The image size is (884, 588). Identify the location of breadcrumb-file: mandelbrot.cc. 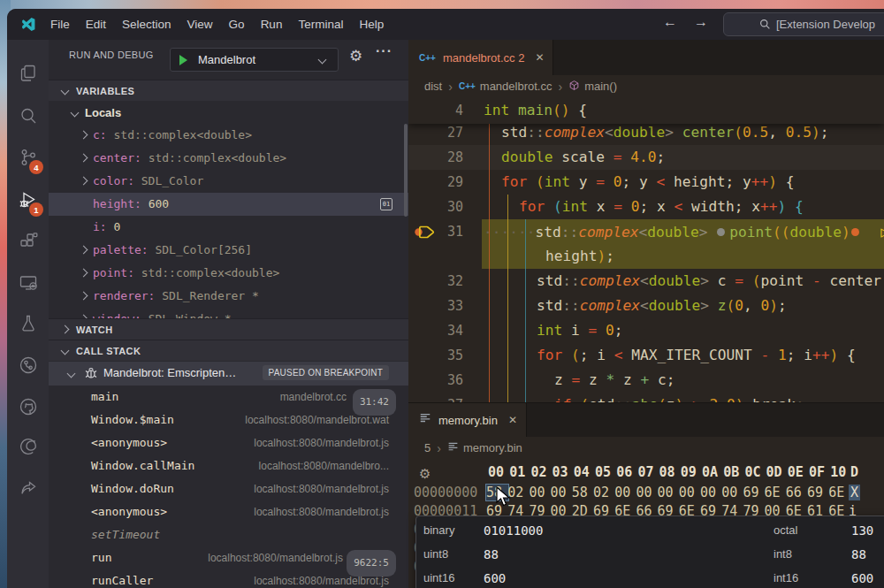
(516, 87).